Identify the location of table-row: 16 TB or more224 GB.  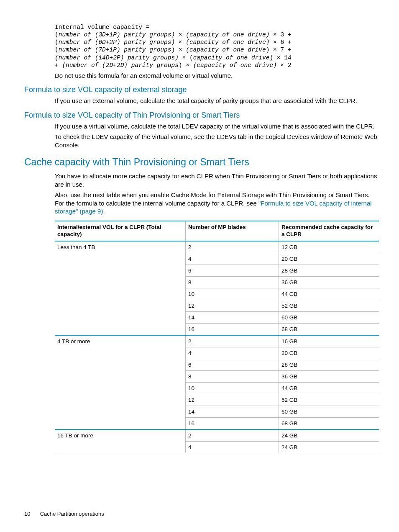
(217, 435).